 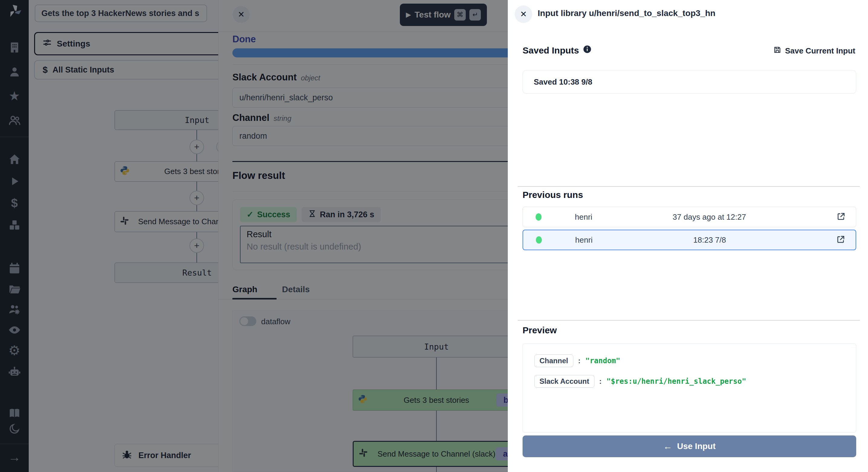 What do you see at coordinates (197, 273) in the screenshot?
I see `flow-node-result-label: Result` at bounding box center [197, 273].